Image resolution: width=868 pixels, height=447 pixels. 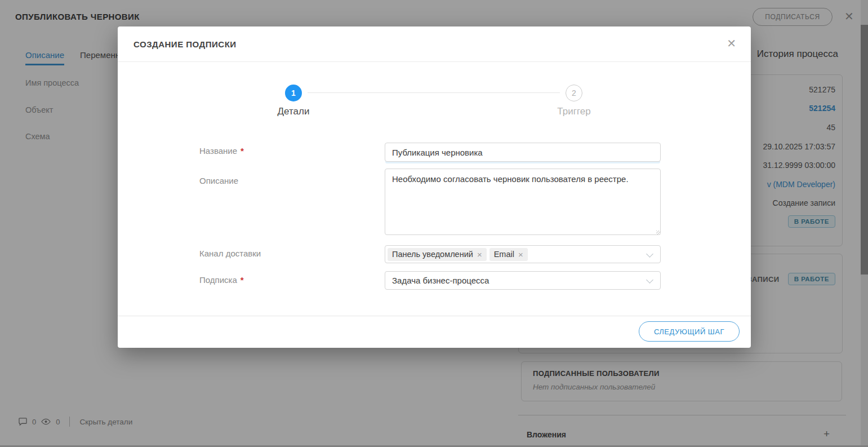 I want to click on subscription-label: Подписка*, so click(x=222, y=280).